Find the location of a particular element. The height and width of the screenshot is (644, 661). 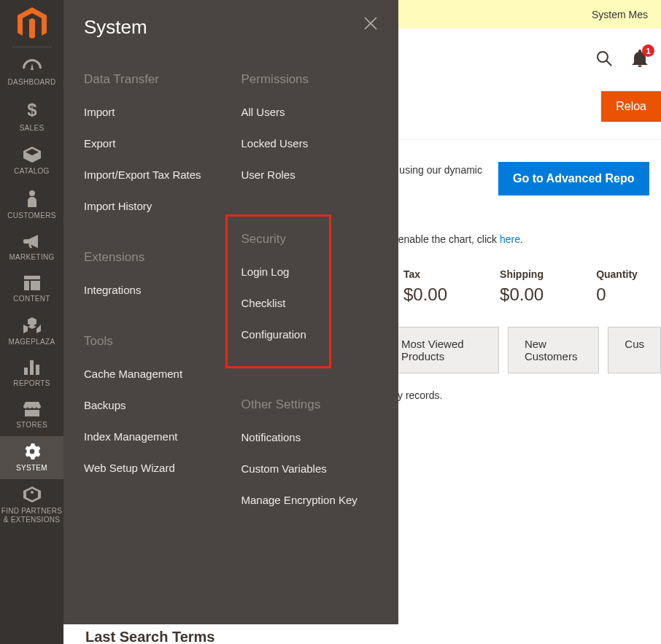

nav-item-stores: STORES is located at coordinates (32, 416).